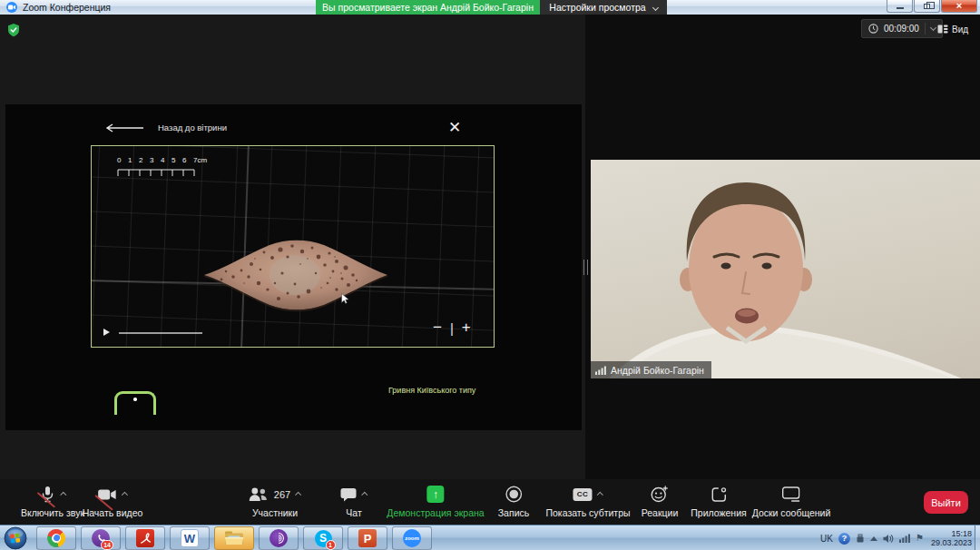  I want to click on share-screen-button: ↑ Демонстрация экрана, so click(436, 501).